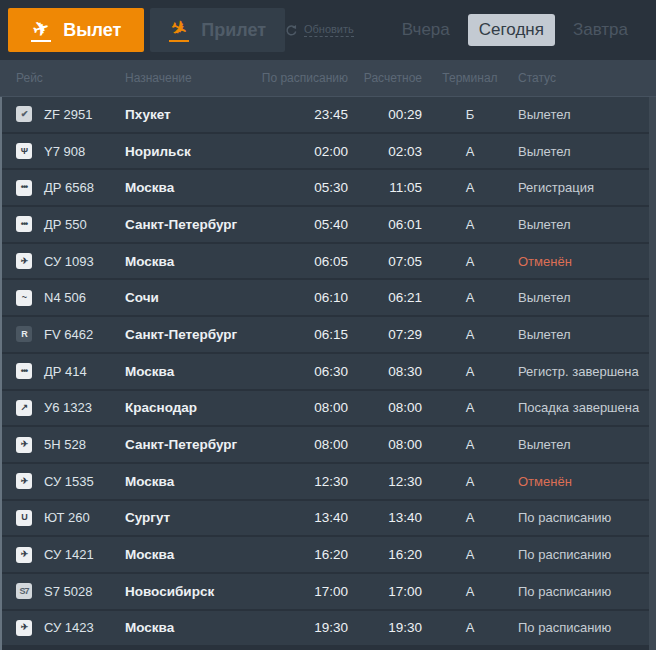  I want to click on flight-row: ✔ ZF 2951 Пхукет 23:45 00:29 Б Вылетел, so click(328, 114).